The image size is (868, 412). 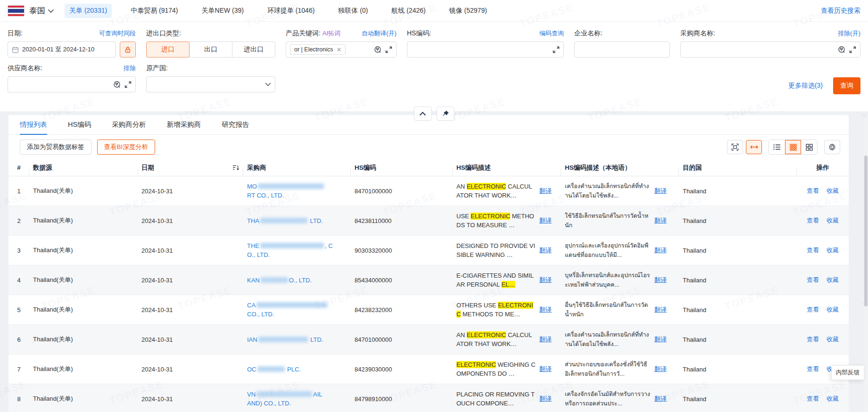 I want to click on scrollbar-track, so click(x=866, y=265).